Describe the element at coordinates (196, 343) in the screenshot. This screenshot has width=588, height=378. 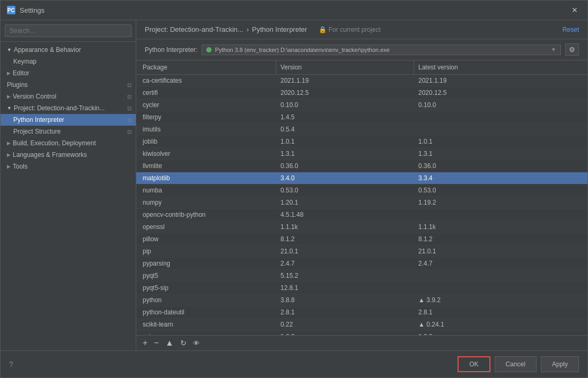
I see `show-options-button: 👁` at that location.